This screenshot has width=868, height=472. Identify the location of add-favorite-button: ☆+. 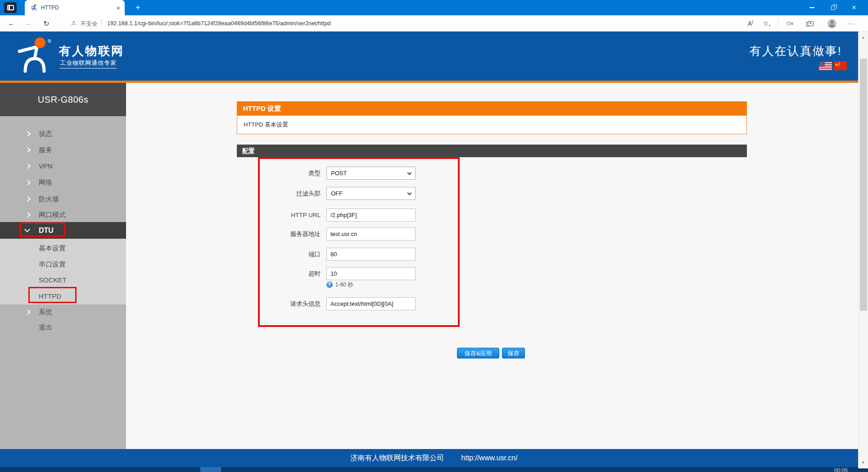
(766, 23).